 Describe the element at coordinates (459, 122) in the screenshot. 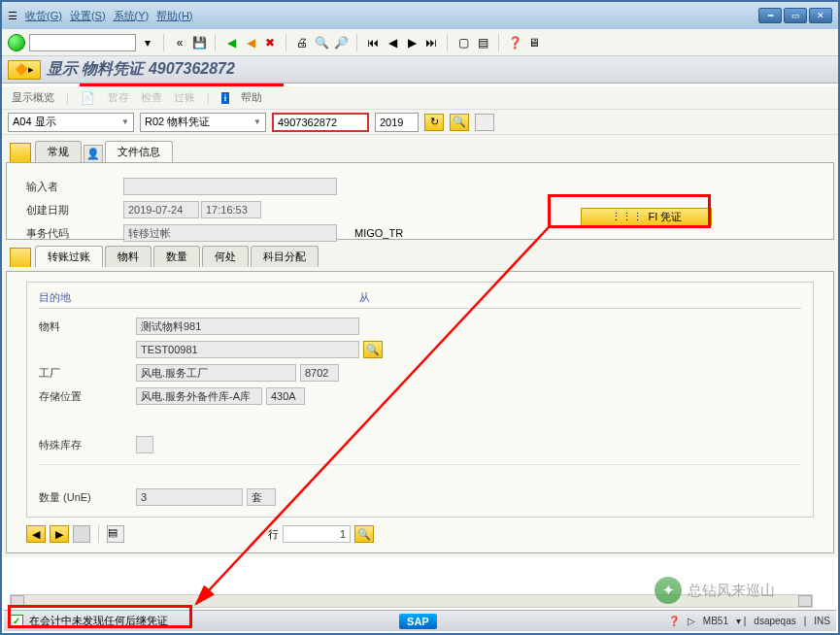

I see `find-button: 🔍` at that location.